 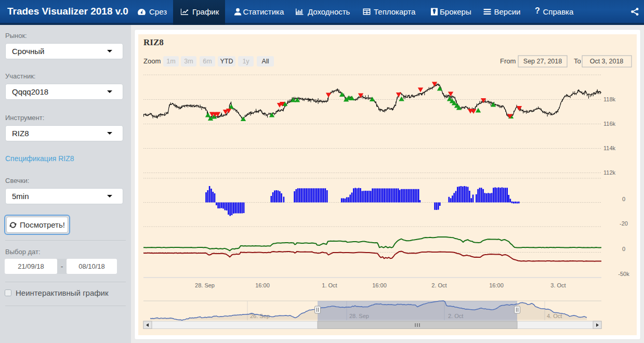 I want to click on svg-text: Zoom, so click(x=152, y=61).